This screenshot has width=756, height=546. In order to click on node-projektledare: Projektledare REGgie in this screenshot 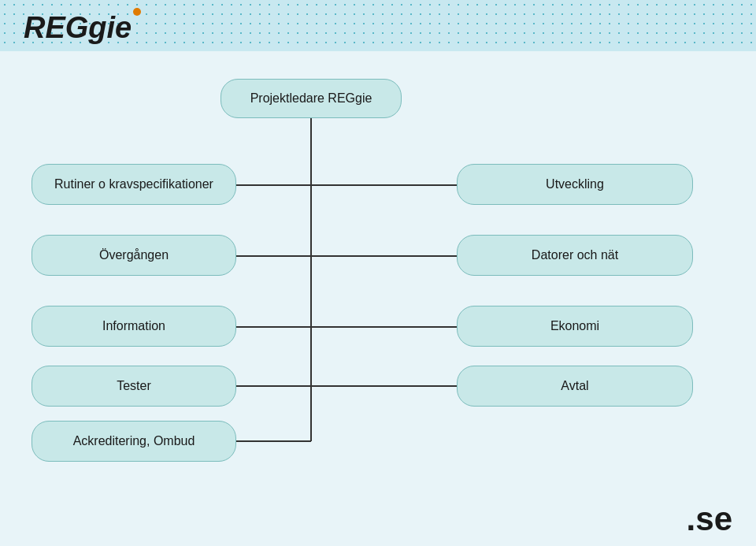, I will do `click(311, 98)`.